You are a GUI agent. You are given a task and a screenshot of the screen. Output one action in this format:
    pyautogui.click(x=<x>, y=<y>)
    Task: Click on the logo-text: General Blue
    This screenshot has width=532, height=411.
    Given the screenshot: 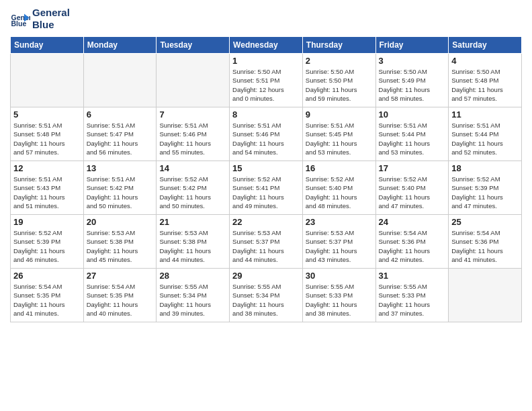 What is the action you would take?
    pyautogui.click(x=51, y=19)
    